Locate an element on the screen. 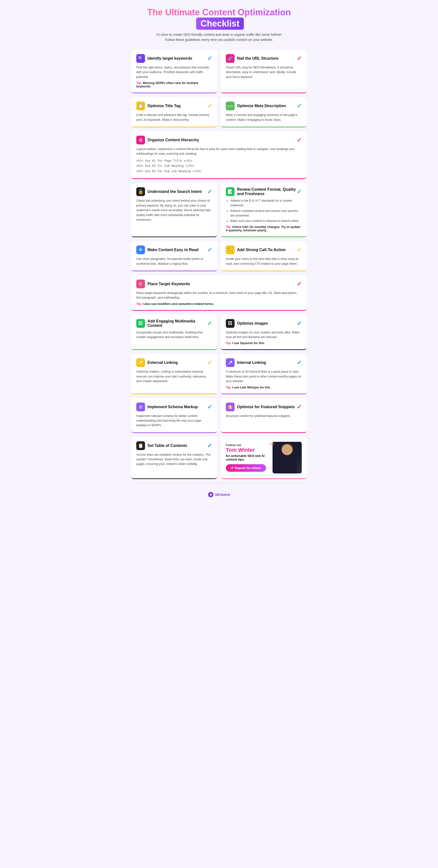  card-identify-keywords: 🔍 Identify target keywords ✓ Find the ri… is located at coordinates (174, 71).